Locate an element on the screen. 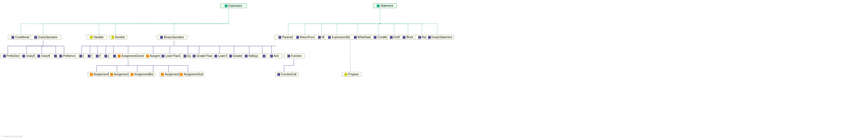 The image size is (868, 140). assignmentmul-icon is located at coordinates (132, 75).